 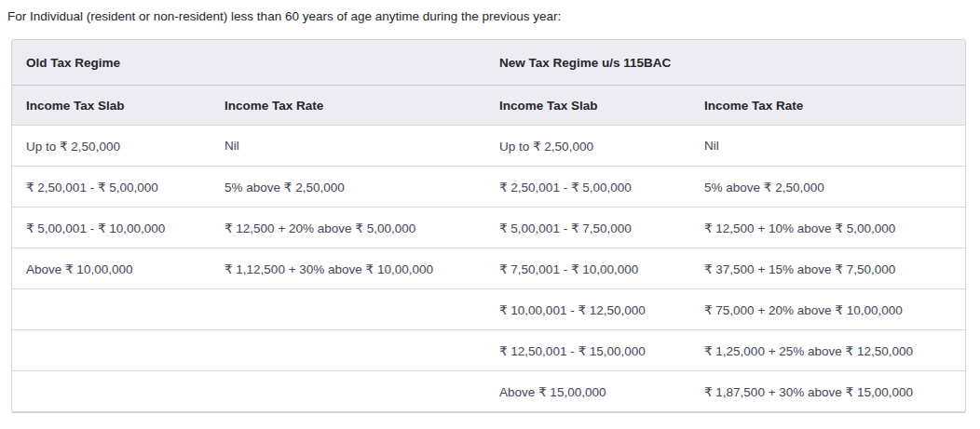 I want to click on table-row: ₹ 10,00,001 - ₹ 12,50,000 ₹ 75,000 + 20%…, so click(x=488, y=310).